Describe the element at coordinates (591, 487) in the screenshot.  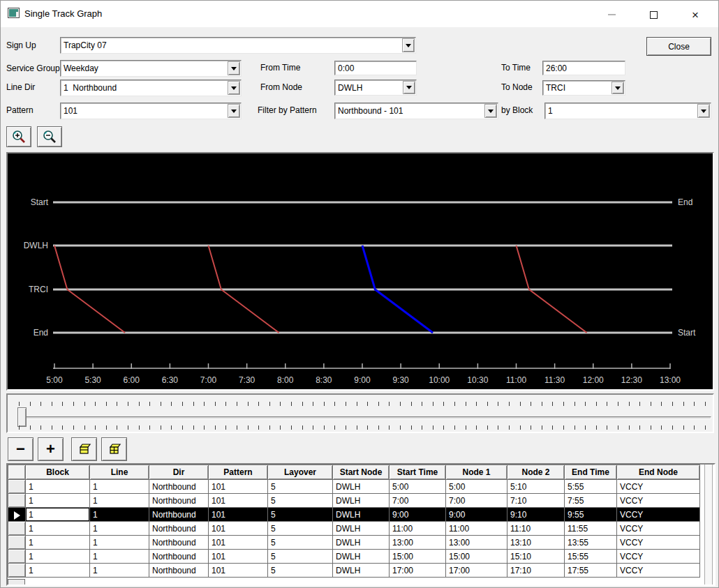
I see `table-cell: 5:55` at that location.